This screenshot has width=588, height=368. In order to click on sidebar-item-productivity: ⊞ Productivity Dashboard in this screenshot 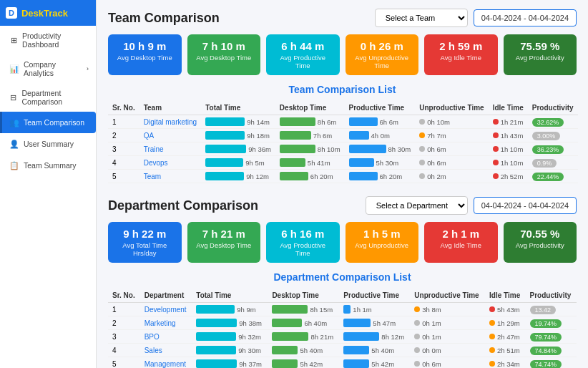, I will do `click(48, 40)`.